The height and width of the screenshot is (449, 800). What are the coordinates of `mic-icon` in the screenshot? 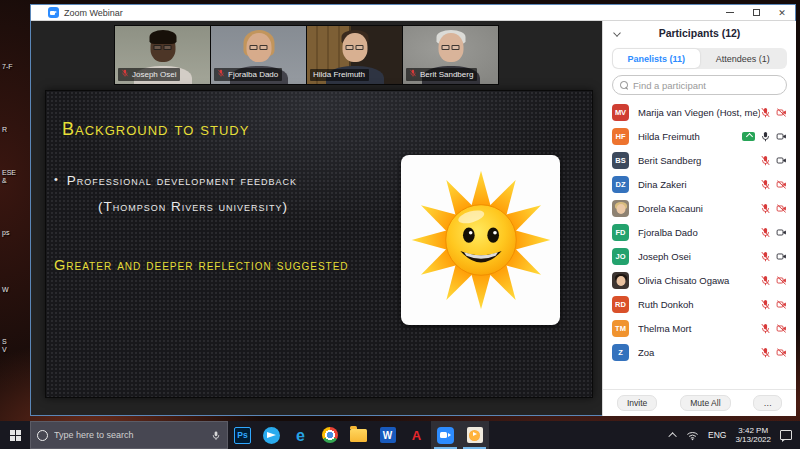 It's located at (216, 436).